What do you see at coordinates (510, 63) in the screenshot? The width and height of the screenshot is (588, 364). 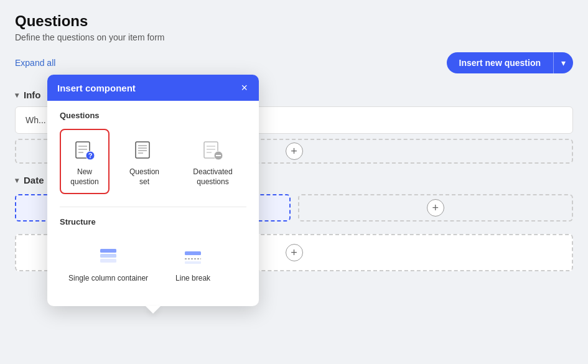 I see `insert-btn-group: Insert new question ▾` at bounding box center [510, 63].